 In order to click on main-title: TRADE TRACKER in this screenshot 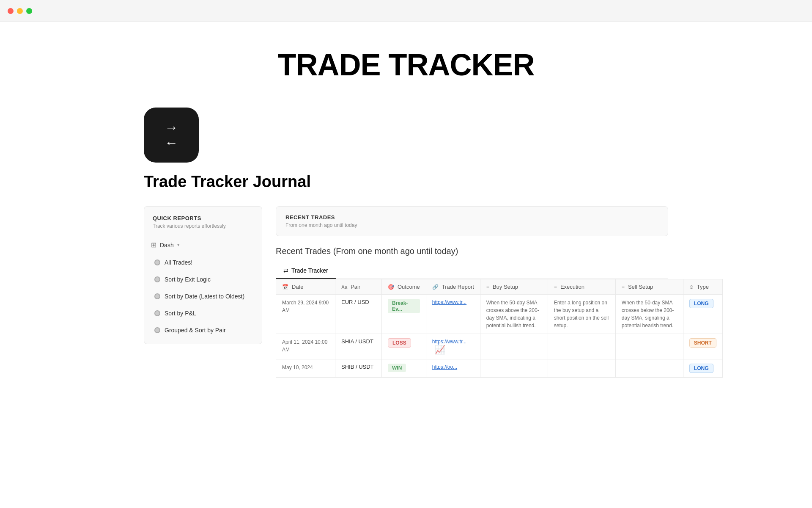, I will do `click(406, 65)`.